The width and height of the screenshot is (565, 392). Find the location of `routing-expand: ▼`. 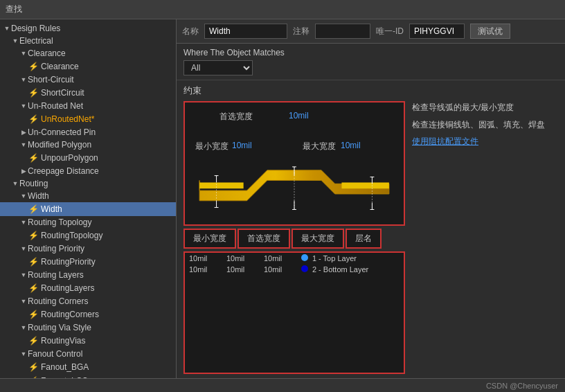

routing-expand: ▼ is located at coordinates (15, 184).